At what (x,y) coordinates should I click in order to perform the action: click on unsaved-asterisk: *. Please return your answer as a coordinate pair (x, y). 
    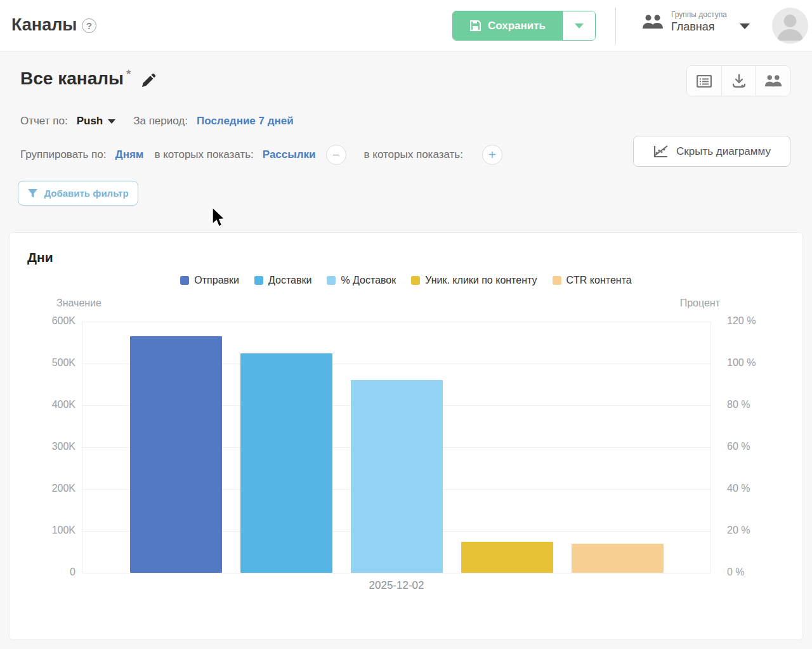
    Looking at the image, I should click on (128, 74).